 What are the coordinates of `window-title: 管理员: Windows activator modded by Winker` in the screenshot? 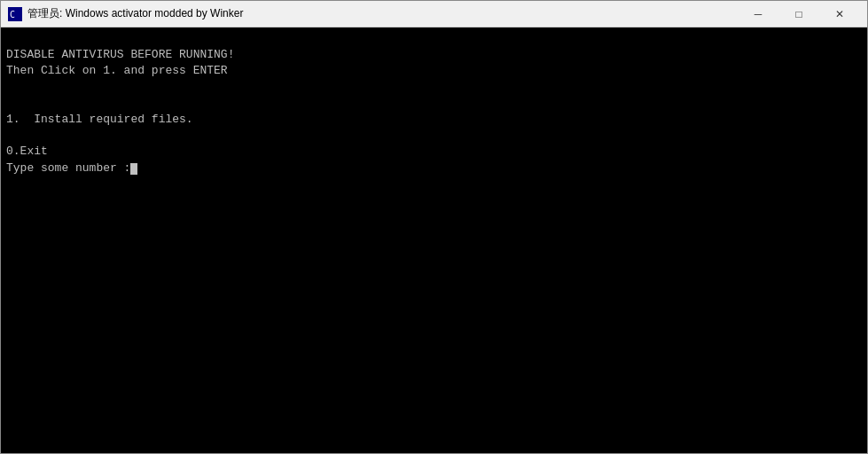 It's located at (383, 14).